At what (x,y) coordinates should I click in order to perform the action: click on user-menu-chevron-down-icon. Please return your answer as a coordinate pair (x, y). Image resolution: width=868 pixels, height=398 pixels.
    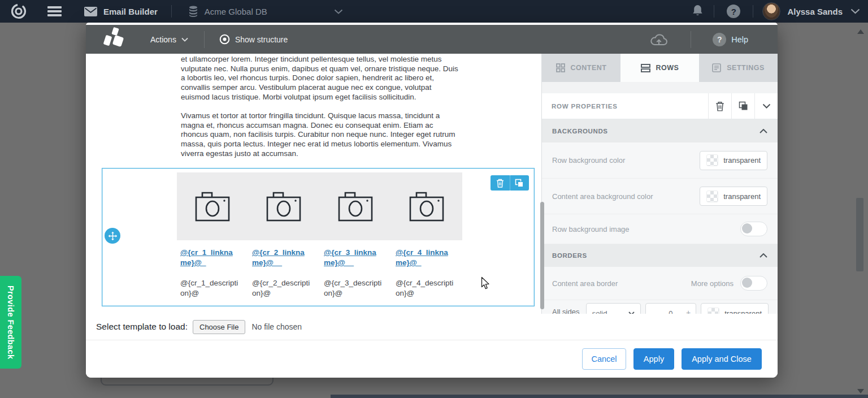
    Looking at the image, I should click on (856, 11).